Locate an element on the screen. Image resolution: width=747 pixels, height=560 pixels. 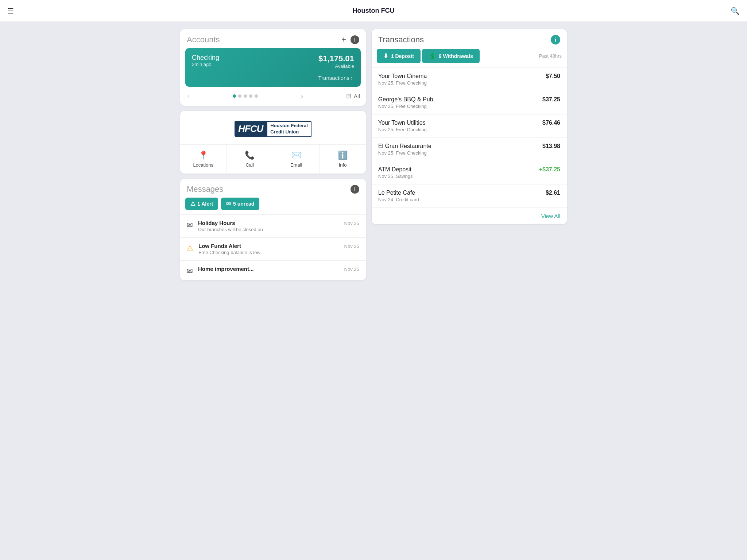
right-column: Transactions i ⬇ 1 Deposit 💲 9 Withdrawa… is located at coordinates (469, 155).